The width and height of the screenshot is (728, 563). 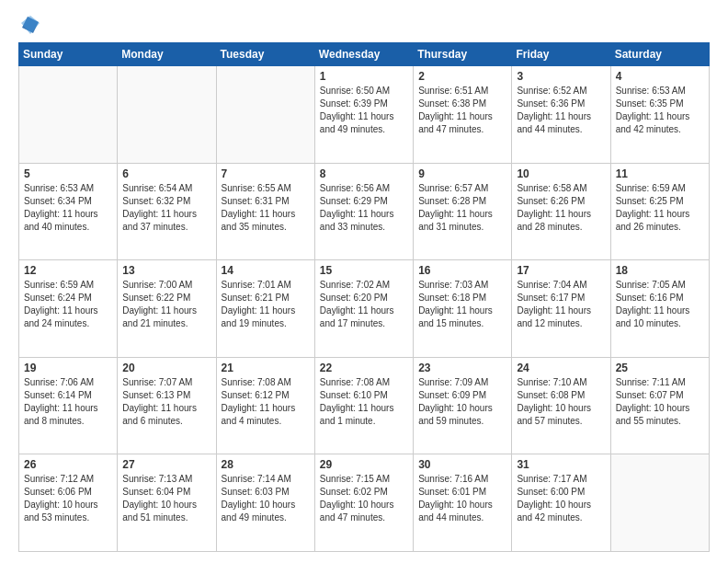 I want to click on weekday-header-sunday: Sunday, so click(x=68, y=55).